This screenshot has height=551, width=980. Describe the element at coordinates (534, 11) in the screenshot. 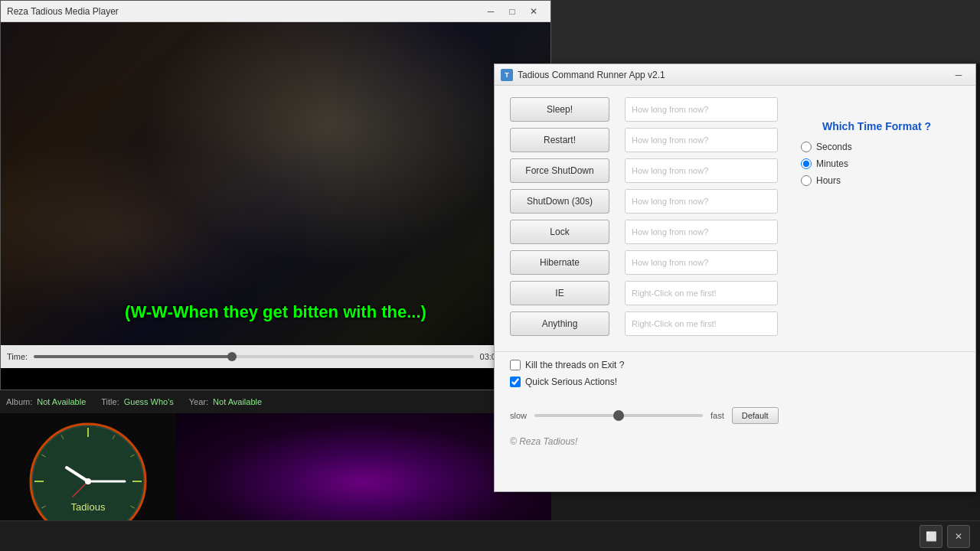

I see `close-button: ✕` at that location.